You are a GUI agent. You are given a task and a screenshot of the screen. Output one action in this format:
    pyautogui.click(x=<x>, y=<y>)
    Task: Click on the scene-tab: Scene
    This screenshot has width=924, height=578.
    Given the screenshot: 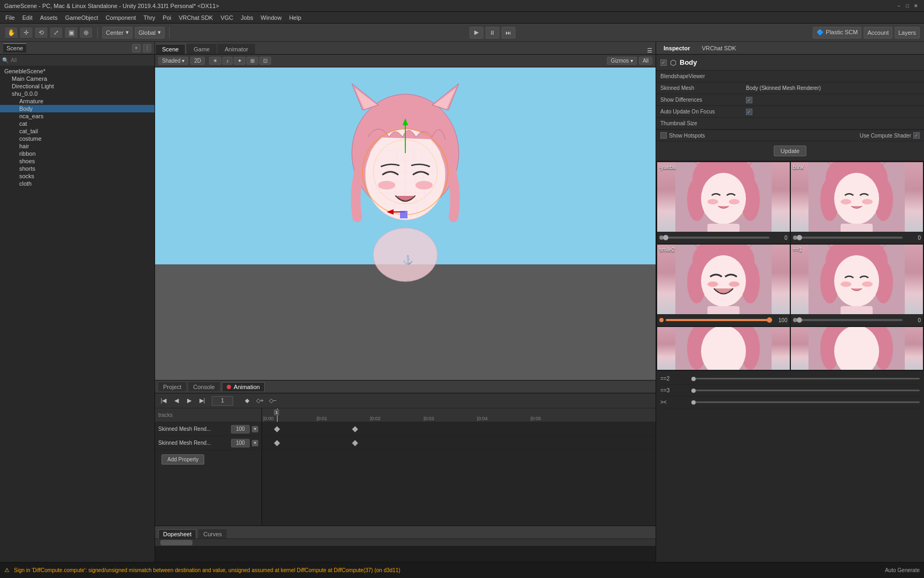 What is the action you would take?
    pyautogui.click(x=170, y=49)
    